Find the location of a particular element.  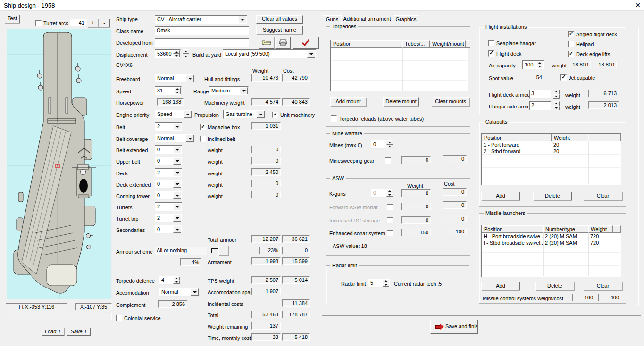

column-header: Tubes/... is located at coordinates (416, 44).